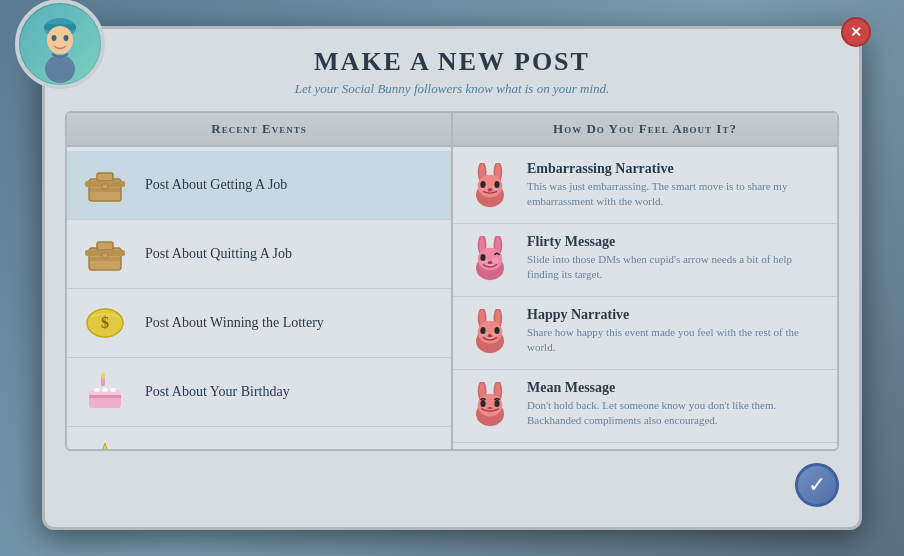 The image size is (904, 556). Describe the element at coordinates (490, 333) in the screenshot. I see `happy-bunny-icon` at that location.